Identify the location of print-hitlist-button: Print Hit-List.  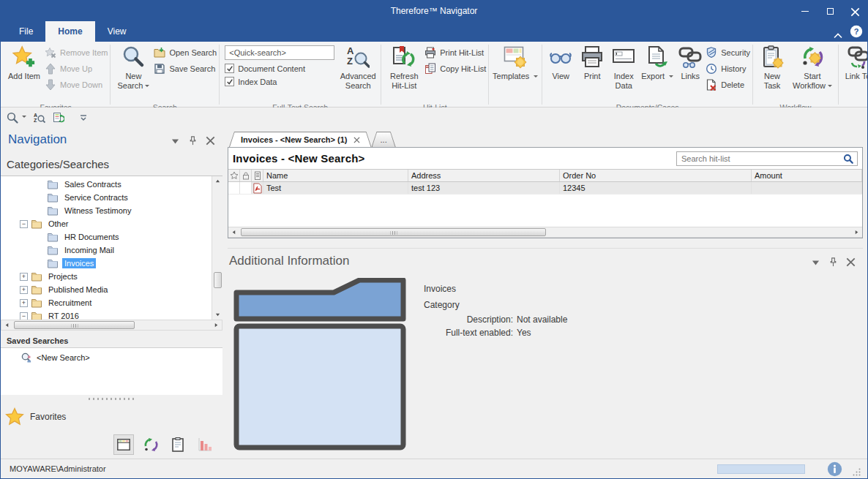
(455, 53).